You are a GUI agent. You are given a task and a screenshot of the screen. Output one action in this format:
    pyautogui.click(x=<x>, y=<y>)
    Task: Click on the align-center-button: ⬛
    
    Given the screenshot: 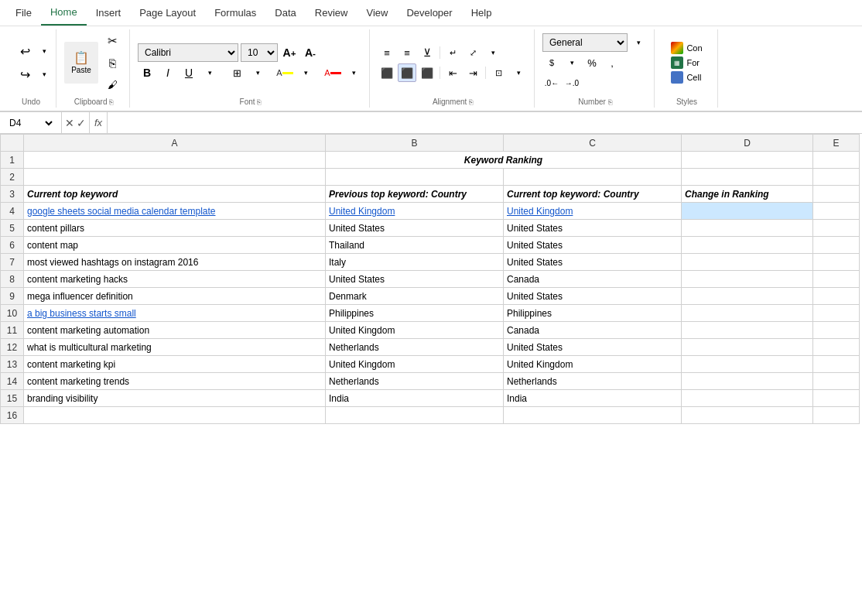 What is the action you would take?
    pyautogui.click(x=407, y=73)
    